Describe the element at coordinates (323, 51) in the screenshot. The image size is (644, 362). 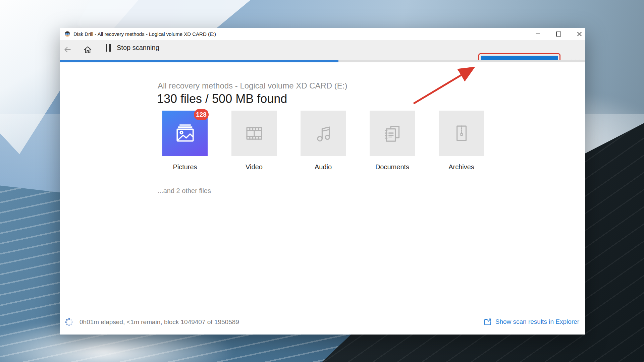
I see `toolbar: Stop scanning Review found items` at that location.